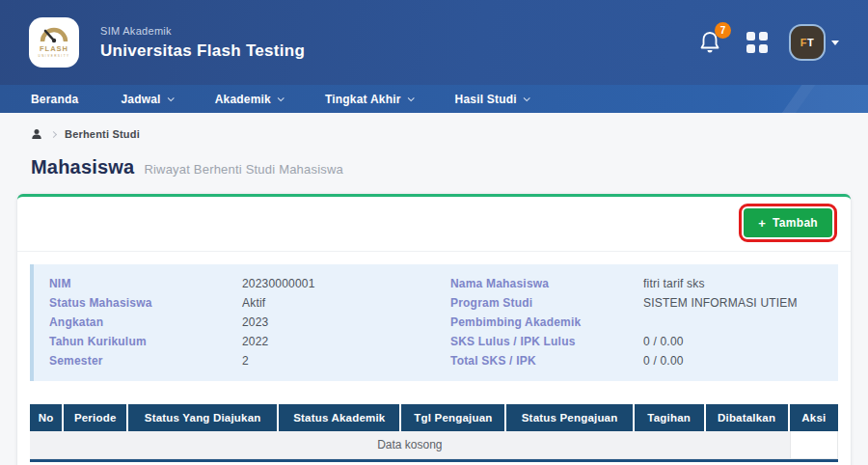 This screenshot has height=465, width=868. What do you see at coordinates (203, 418) in the screenshot?
I see `col-status-yang-diajukan: Status Yang Diajukan` at bounding box center [203, 418].